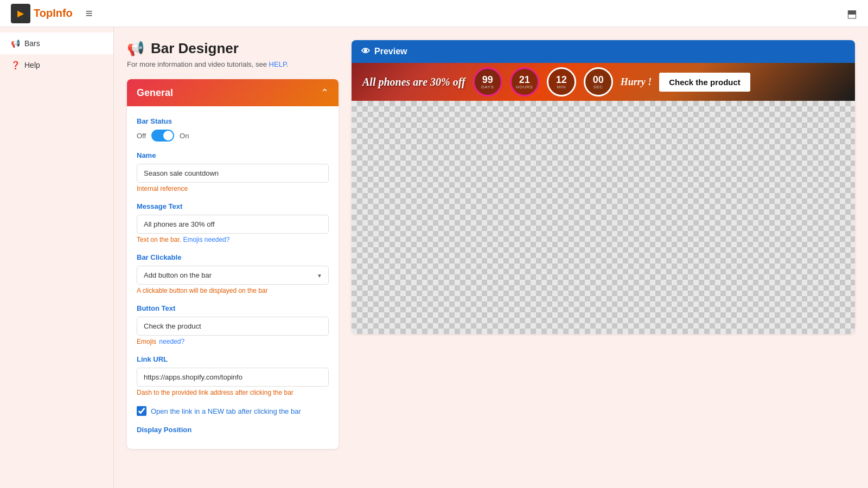 The image size is (868, 488). I want to click on button-text-group: Button Text Emojis needed?, so click(233, 325).